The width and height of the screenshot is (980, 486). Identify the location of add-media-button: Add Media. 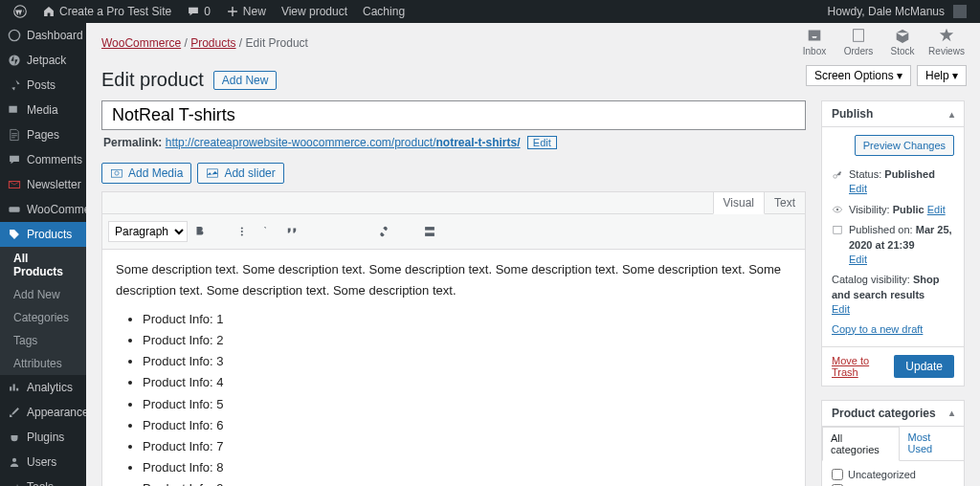
(146, 173).